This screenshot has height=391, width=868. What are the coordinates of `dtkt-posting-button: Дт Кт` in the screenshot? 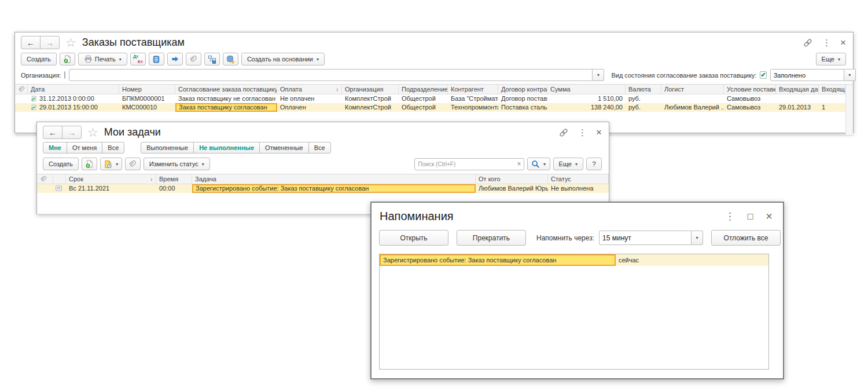 It's located at (138, 59).